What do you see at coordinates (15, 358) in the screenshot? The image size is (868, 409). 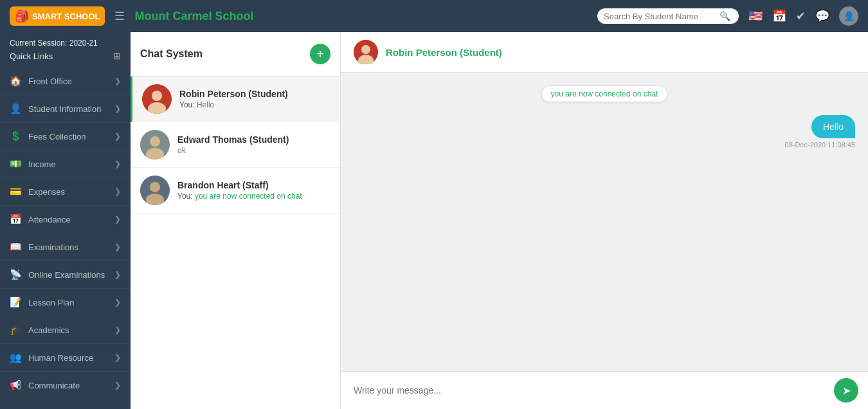 I see `hr-icon: 👥` at bounding box center [15, 358].